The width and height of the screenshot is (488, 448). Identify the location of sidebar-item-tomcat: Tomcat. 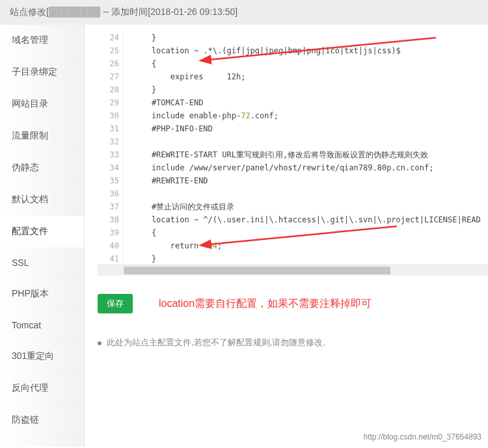
(42, 325).